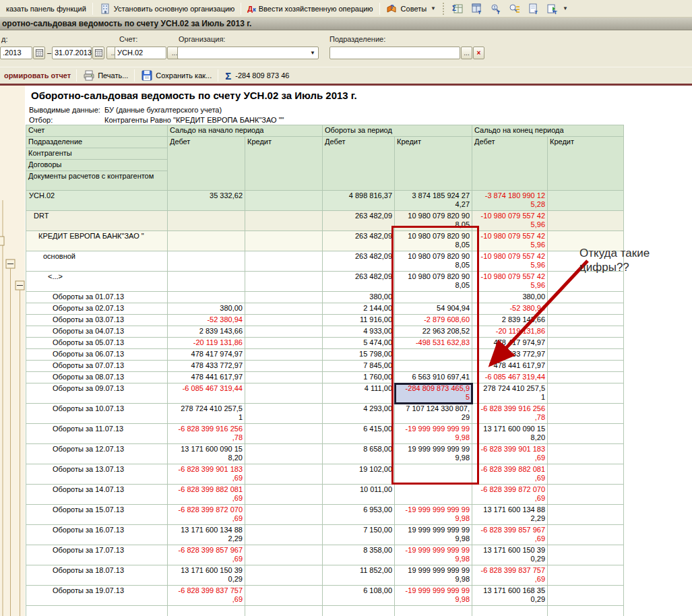  I want to click on amount-cell: 15 798,00, so click(358, 355).